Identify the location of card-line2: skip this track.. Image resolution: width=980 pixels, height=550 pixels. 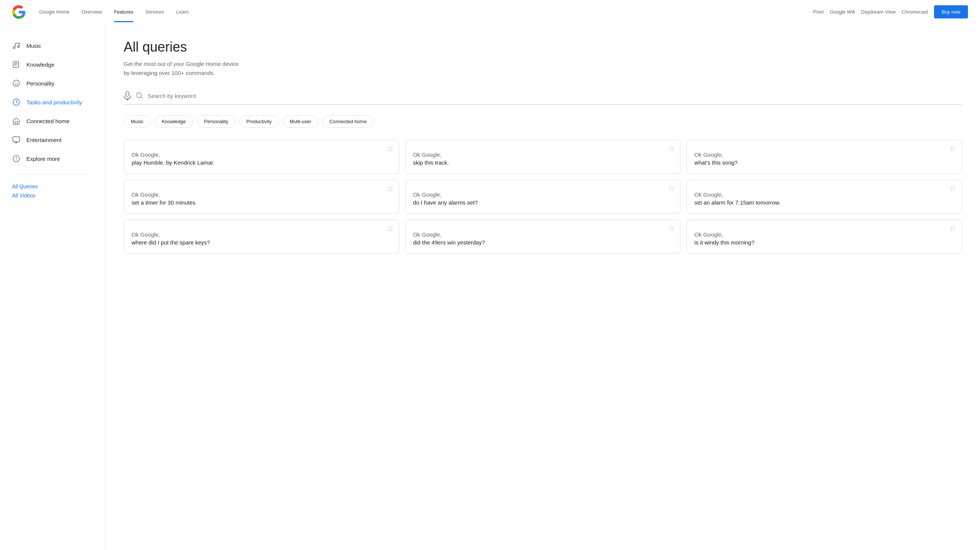
(543, 163).